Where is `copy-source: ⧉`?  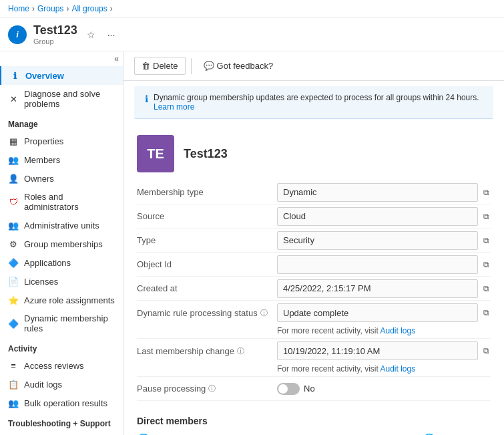 copy-source: ⧉ is located at coordinates (486, 216).